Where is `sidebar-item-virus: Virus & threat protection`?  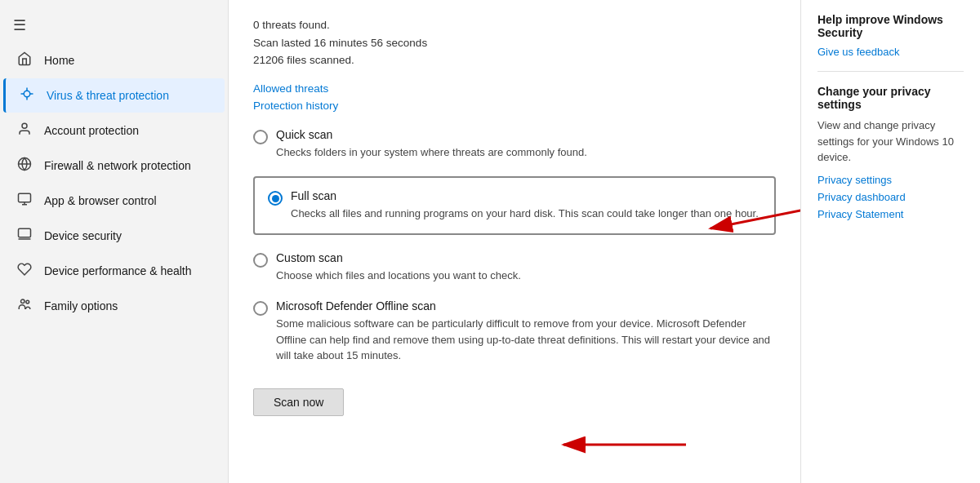
sidebar-item-virus: Virus & threat protection is located at coordinates (114, 95).